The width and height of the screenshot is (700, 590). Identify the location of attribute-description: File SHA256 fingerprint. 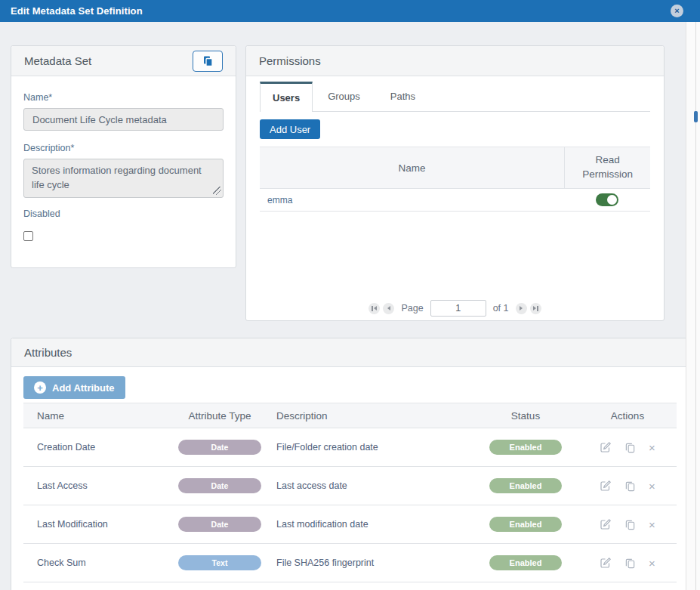
(373, 563).